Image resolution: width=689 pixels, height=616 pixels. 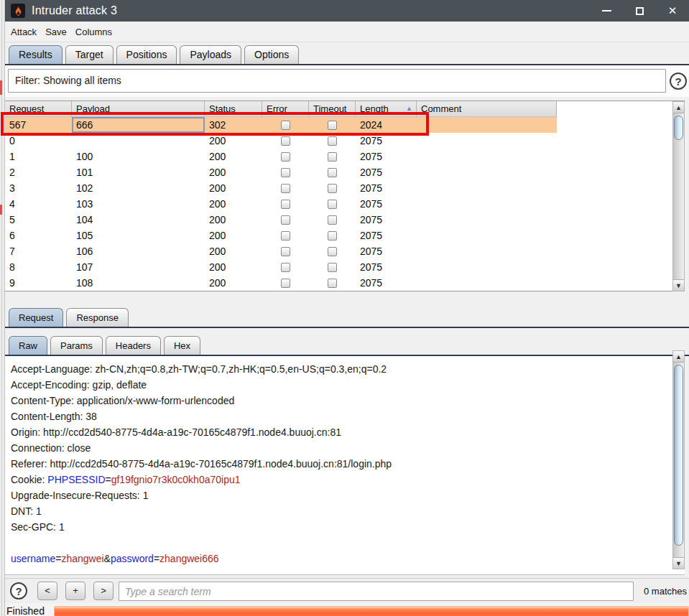 What do you see at coordinates (157, 559) in the screenshot?
I see `request-text-segment: =` at bounding box center [157, 559].